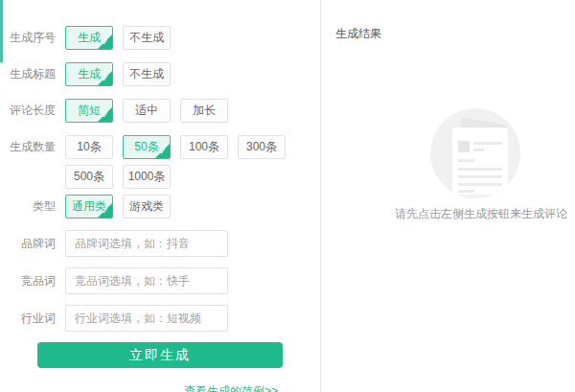  I want to click on brand-input, so click(147, 243).